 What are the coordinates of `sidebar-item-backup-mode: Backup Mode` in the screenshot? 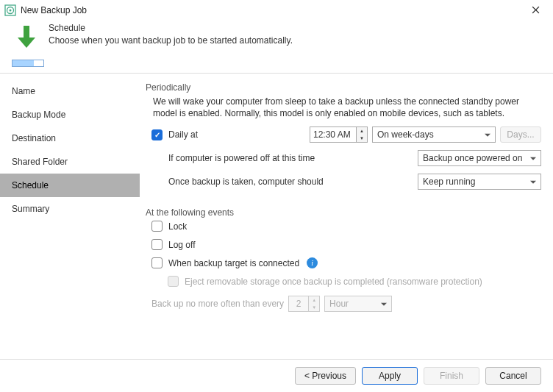 It's located at (70, 115).